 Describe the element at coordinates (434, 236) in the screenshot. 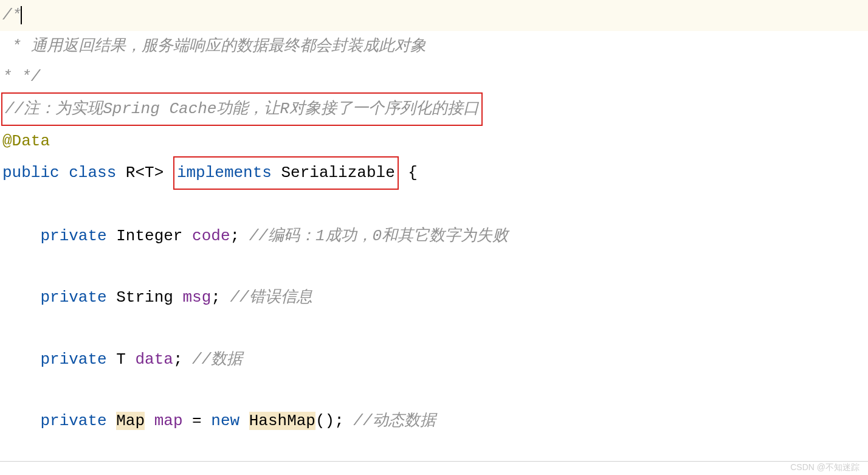

I see `field-code-line: private Integer code; //编码：1成功，0和其它数字为失败` at that location.